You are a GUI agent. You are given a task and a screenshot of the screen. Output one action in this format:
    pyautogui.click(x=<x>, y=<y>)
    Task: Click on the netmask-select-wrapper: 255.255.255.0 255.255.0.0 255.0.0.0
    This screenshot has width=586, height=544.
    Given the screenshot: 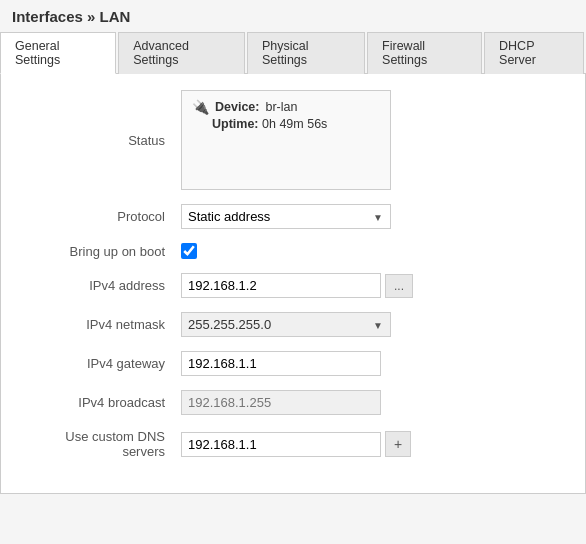 What is the action you would take?
    pyautogui.click(x=286, y=324)
    